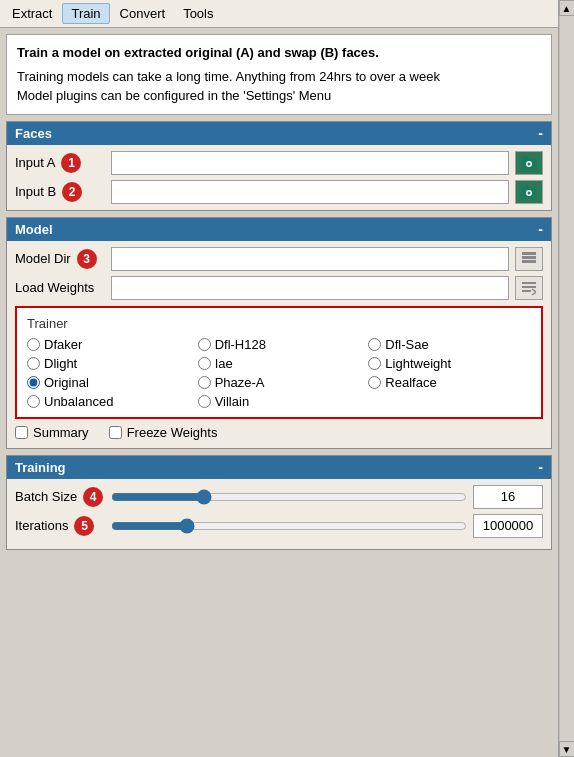 The image size is (574, 757). I want to click on info-line1: Training models can take a long time. An…, so click(279, 77).